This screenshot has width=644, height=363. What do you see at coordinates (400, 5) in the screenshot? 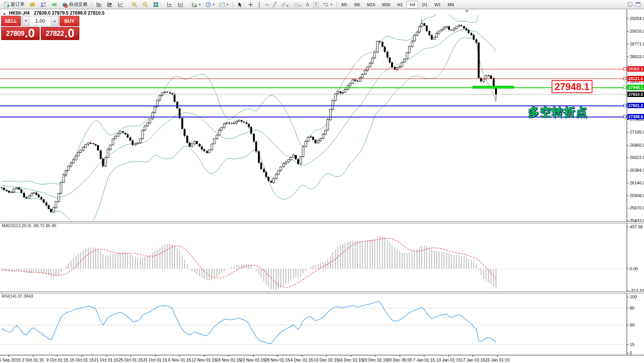
I see `timeframe-button-h1: H1` at bounding box center [400, 5].